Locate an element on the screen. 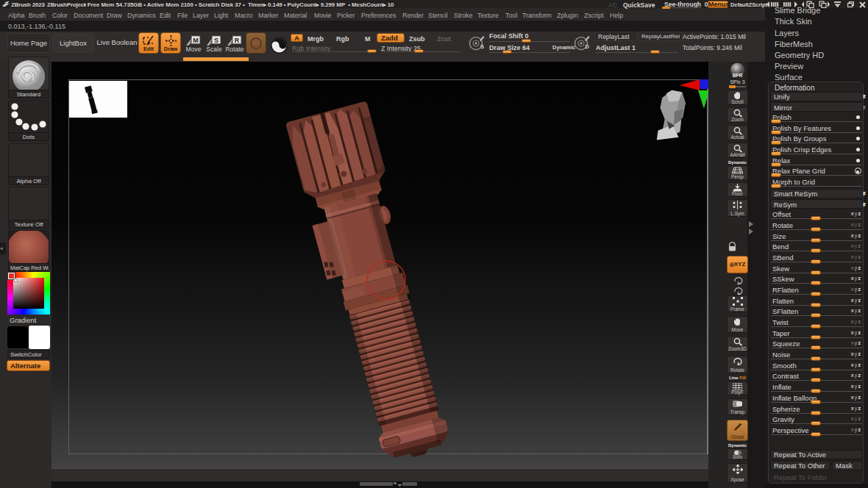 The width and height of the screenshot is (868, 488). svg-text: R is located at coordinates (237, 40).